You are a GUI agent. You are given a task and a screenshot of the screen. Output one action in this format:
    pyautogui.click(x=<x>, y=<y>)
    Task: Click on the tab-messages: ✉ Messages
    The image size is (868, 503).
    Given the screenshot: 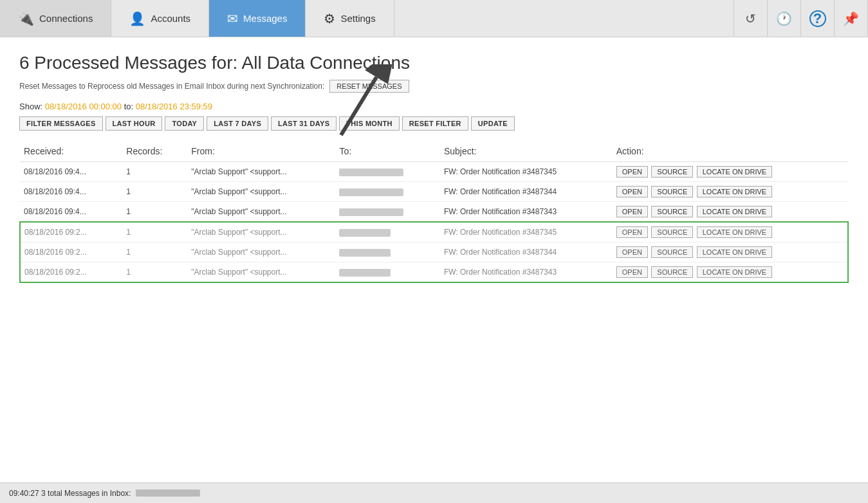 What is the action you would take?
    pyautogui.click(x=257, y=18)
    